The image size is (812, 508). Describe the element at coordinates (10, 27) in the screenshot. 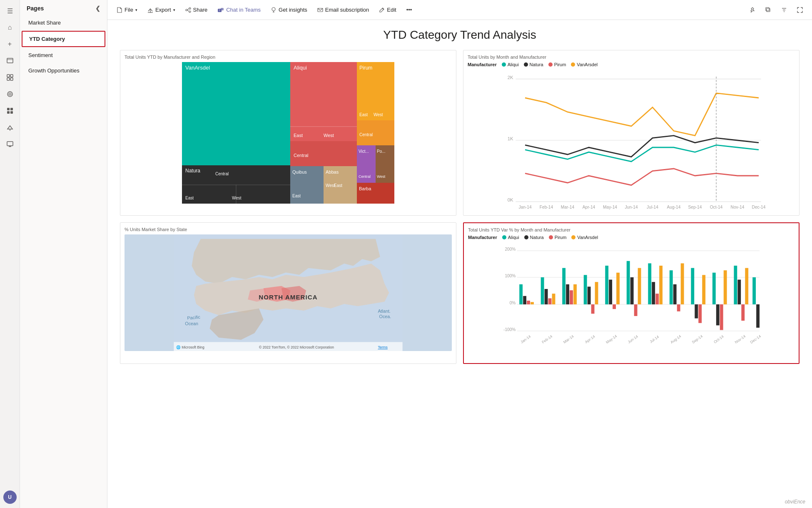

I see `home-icon: ⌂` at that location.